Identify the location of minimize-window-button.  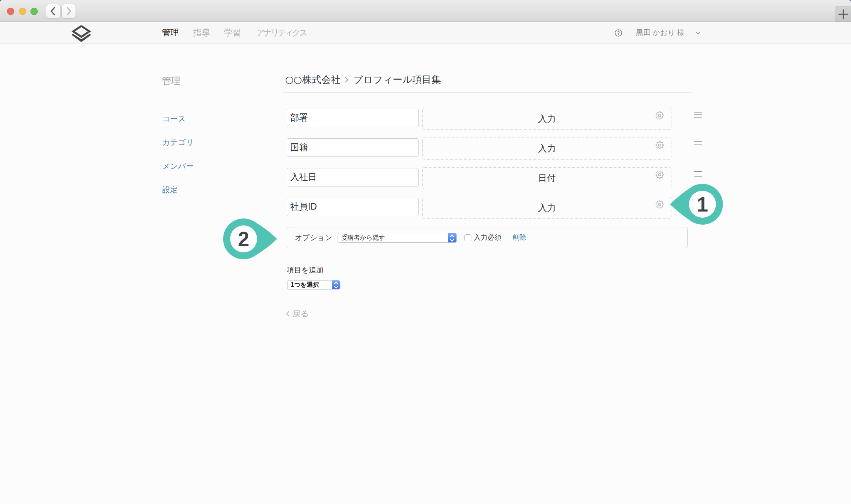
(22, 12).